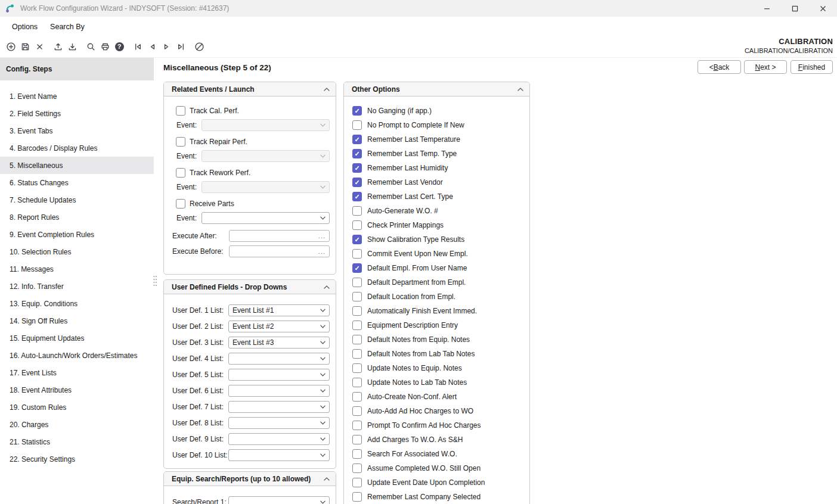 Image resolution: width=837 pixels, height=504 pixels. Describe the element at coordinates (253, 204) in the screenshot. I see `track-option-row: Receive Parts` at that location.